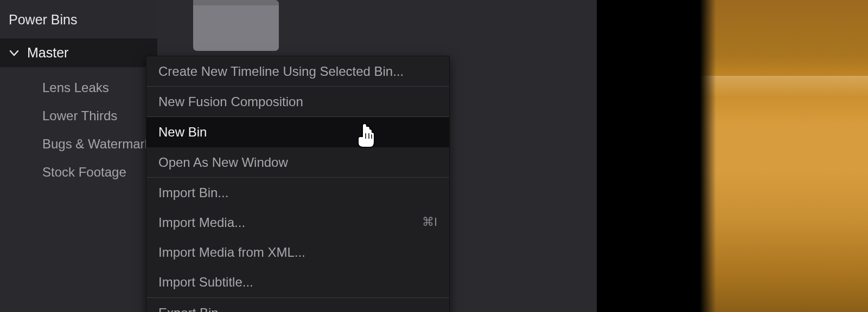  What do you see at coordinates (193, 193) in the screenshot?
I see `menu-item-label: Import Bin...` at bounding box center [193, 193].